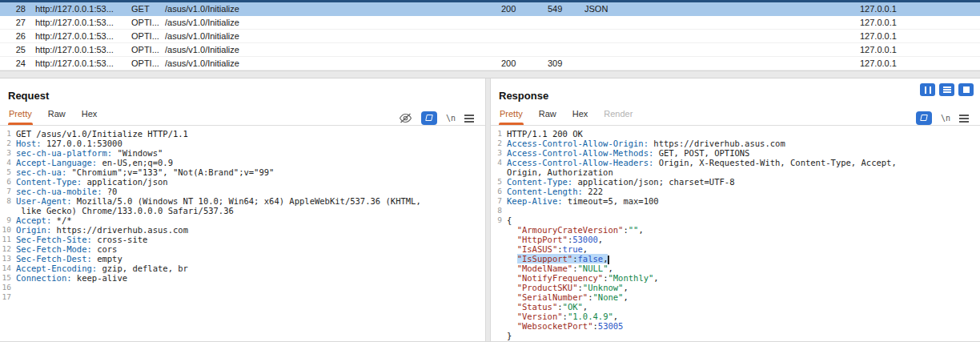 The width and height of the screenshot is (980, 342). What do you see at coordinates (8, 288) in the screenshot?
I see `line-number: 16` at bounding box center [8, 288].